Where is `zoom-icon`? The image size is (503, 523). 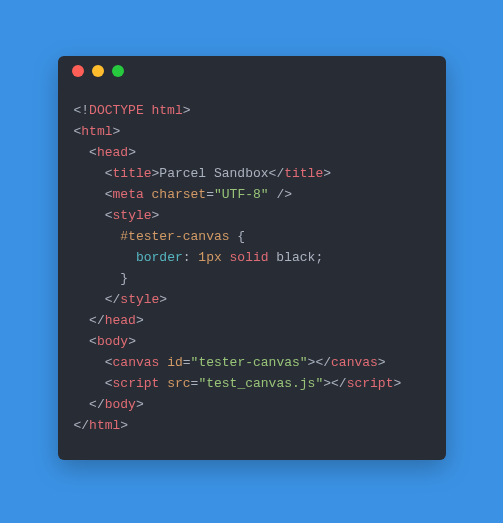
zoom-icon is located at coordinates (118, 71).